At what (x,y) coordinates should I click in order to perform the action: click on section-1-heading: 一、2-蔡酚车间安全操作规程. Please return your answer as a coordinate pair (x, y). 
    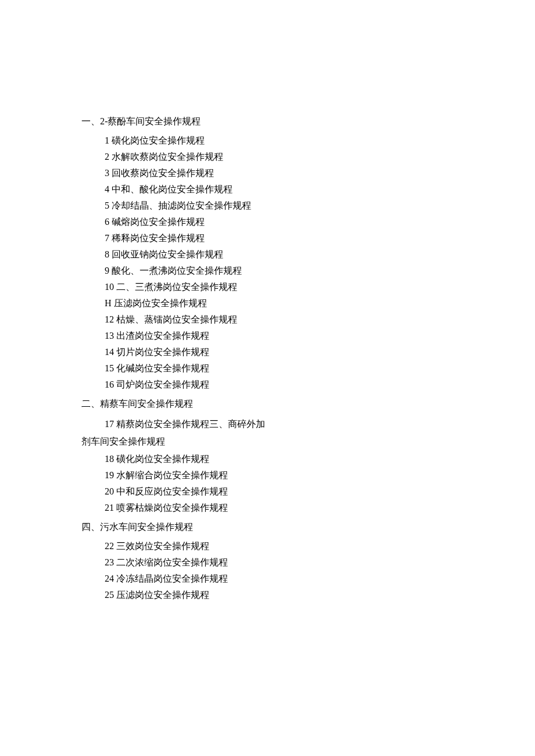
    Looking at the image, I should click on (268, 121).